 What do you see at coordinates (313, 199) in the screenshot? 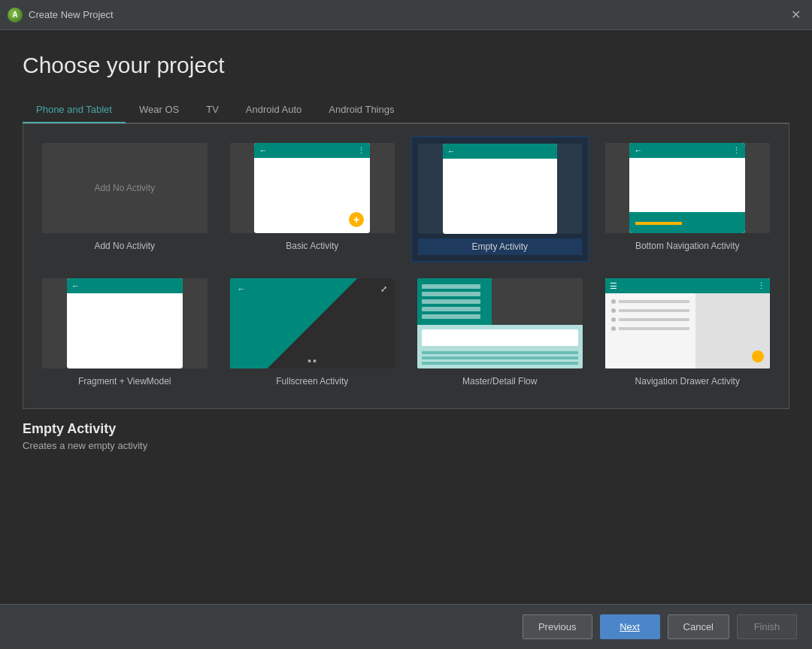
I see `template-card-basic: ← ⋮ + Basic Activity` at bounding box center [313, 199].